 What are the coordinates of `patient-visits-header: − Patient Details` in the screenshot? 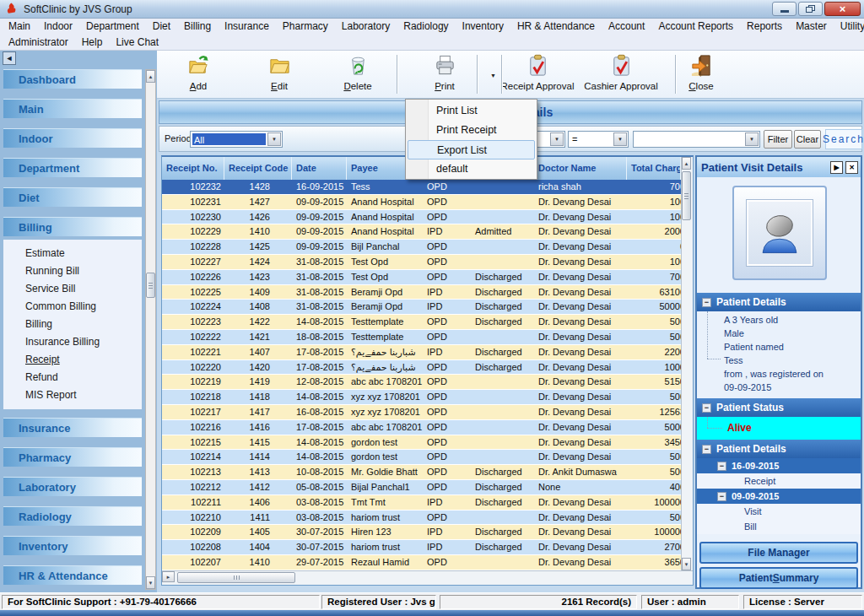 It's located at (779, 449).